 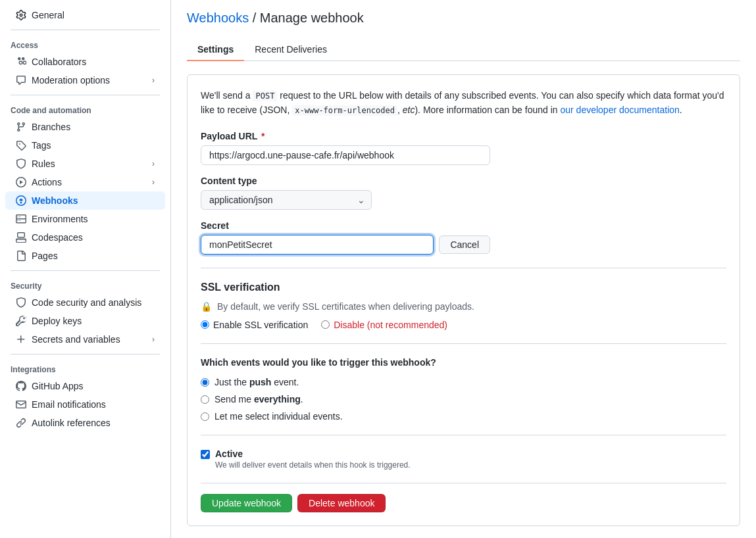 What do you see at coordinates (259, 399) in the screenshot?
I see `event-everything-label: Send me everything.` at bounding box center [259, 399].